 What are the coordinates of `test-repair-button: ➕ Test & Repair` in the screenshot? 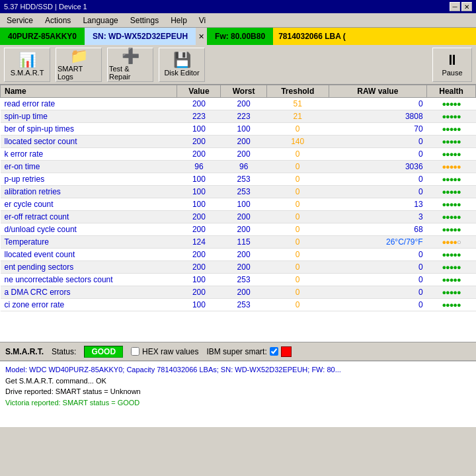 It's located at (130, 65).